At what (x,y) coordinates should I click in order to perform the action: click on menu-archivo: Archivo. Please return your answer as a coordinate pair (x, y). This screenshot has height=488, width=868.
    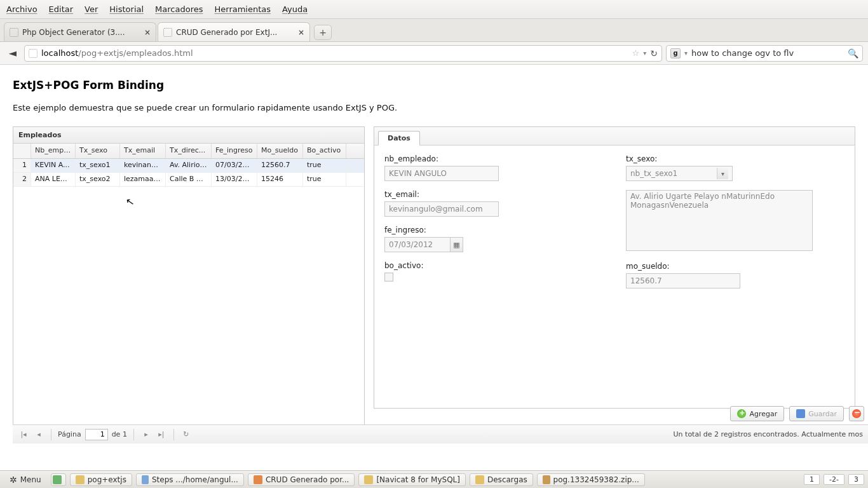
    Looking at the image, I should click on (22, 9).